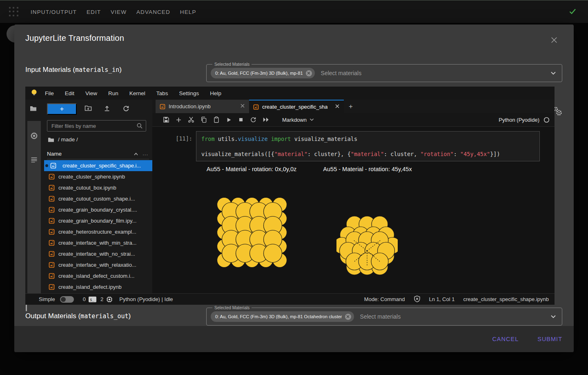 This screenshot has width=588, height=375. Describe the element at coordinates (145, 154) in the screenshot. I see `more-options-icon: ...` at that location.